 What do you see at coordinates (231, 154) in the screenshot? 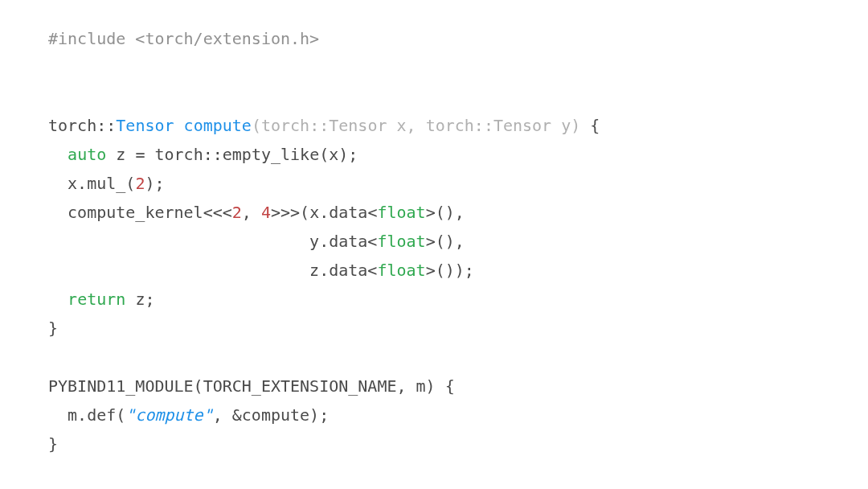
I see `code-token: z = torch::empty_like(x);` at bounding box center [231, 154].